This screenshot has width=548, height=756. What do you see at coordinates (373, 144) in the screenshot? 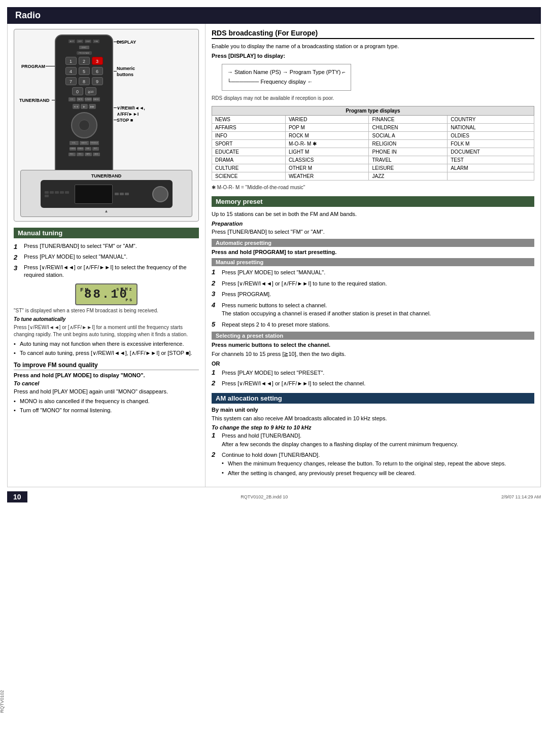
I see `table-row: SPORTM-O-R- M ✱RELIGIONFOLK M` at bounding box center [373, 144].